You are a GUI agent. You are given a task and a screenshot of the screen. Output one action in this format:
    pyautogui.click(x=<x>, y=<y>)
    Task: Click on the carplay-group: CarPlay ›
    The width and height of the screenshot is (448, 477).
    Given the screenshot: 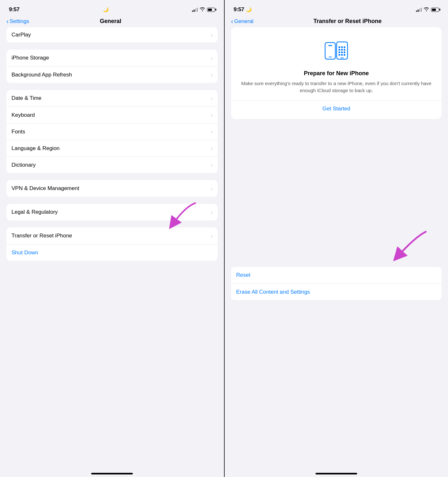 What is the action you would take?
    pyautogui.click(x=112, y=35)
    